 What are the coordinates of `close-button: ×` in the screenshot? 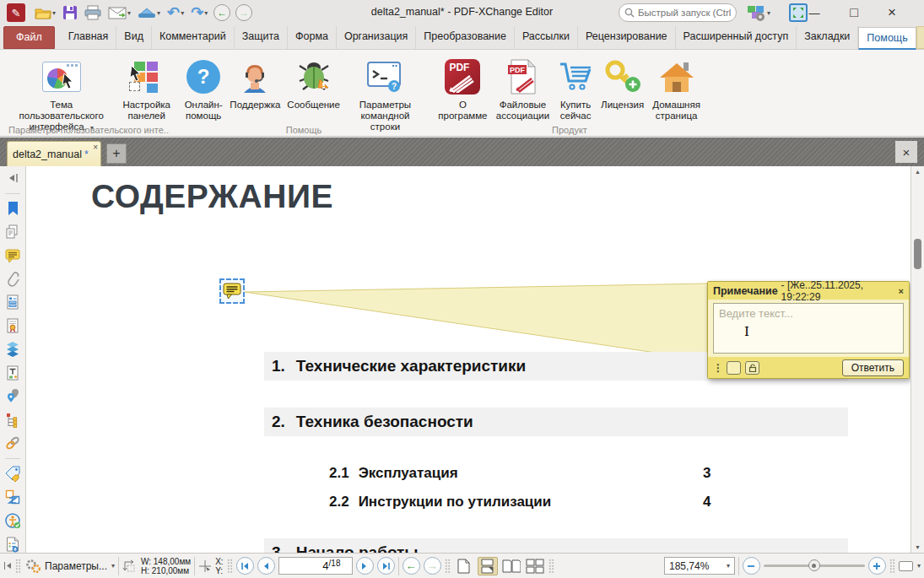 It's located at (892, 13).